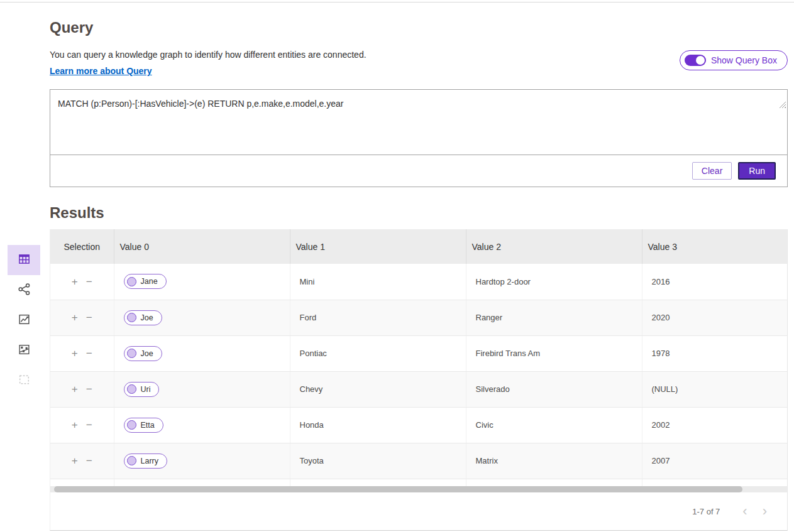 The width and height of the screenshot is (794, 532). Describe the element at coordinates (419, 28) in the screenshot. I see `query-title: Query` at that location.